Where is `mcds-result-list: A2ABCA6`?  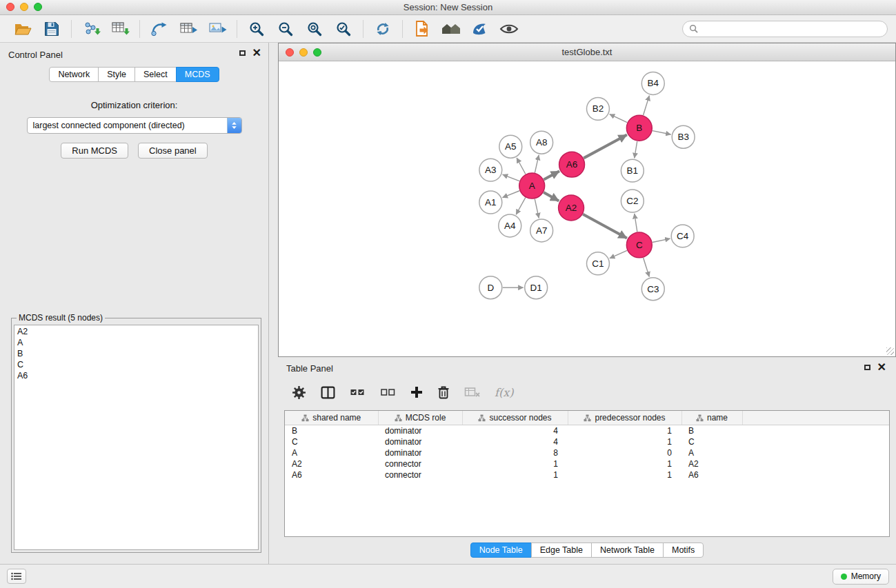 mcds-result-list: A2ABCA6 is located at coordinates (137, 437).